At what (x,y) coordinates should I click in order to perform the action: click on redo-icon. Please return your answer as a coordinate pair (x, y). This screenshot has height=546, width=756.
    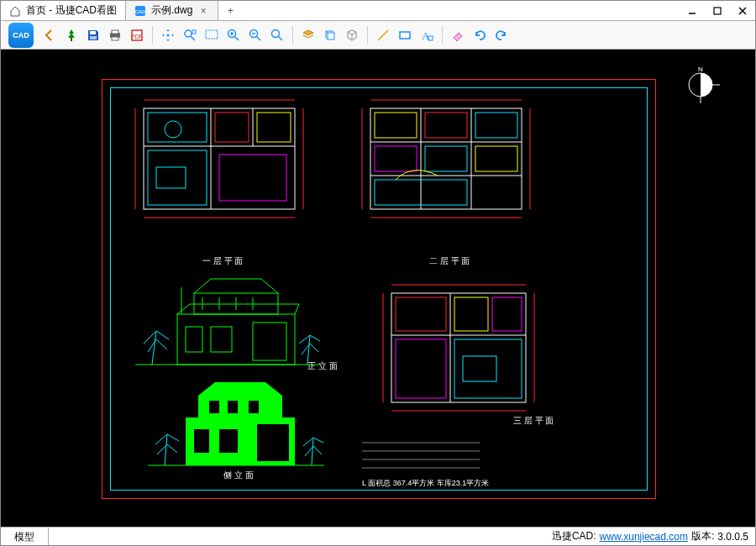
    Looking at the image, I should click on (501, 35).